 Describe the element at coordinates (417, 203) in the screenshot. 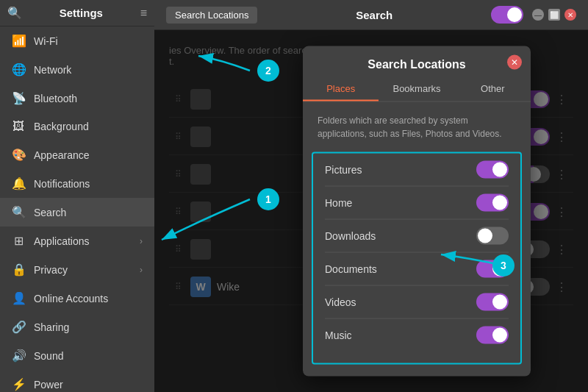

I see `location-row-home: Home` at that location.